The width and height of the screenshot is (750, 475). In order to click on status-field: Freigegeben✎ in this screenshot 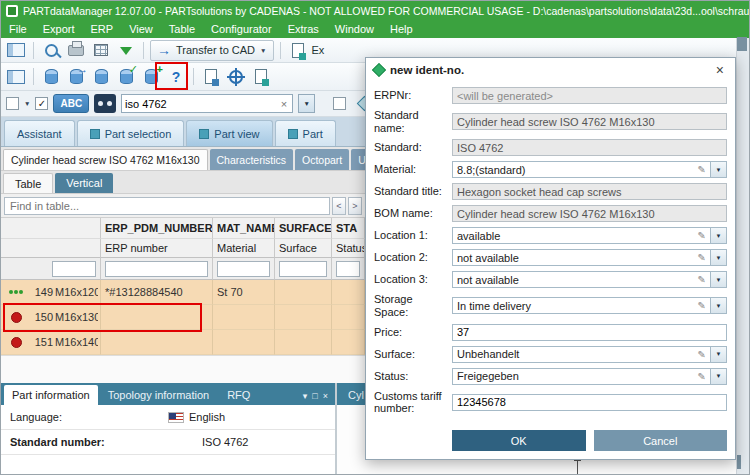, I will do `click(582, 376)`.